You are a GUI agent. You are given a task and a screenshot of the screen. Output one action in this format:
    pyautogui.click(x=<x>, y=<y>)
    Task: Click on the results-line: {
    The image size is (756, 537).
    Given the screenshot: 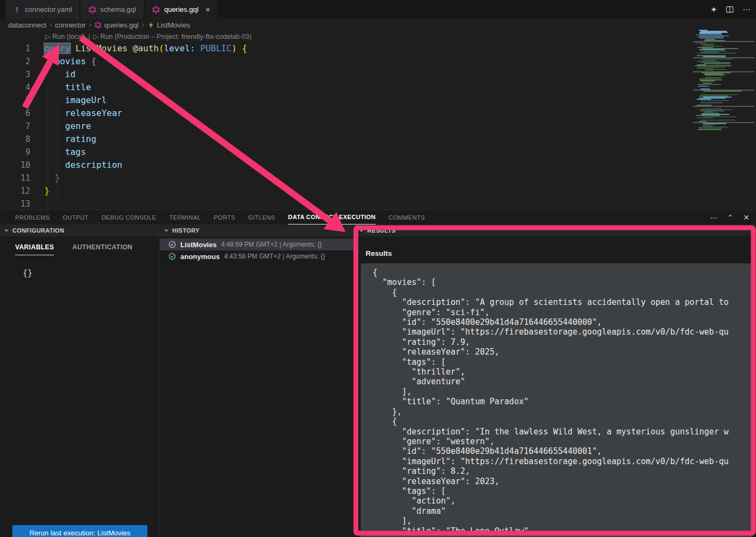 What is the action you would take?
    pyautogui.click(x=562, y=422)
    